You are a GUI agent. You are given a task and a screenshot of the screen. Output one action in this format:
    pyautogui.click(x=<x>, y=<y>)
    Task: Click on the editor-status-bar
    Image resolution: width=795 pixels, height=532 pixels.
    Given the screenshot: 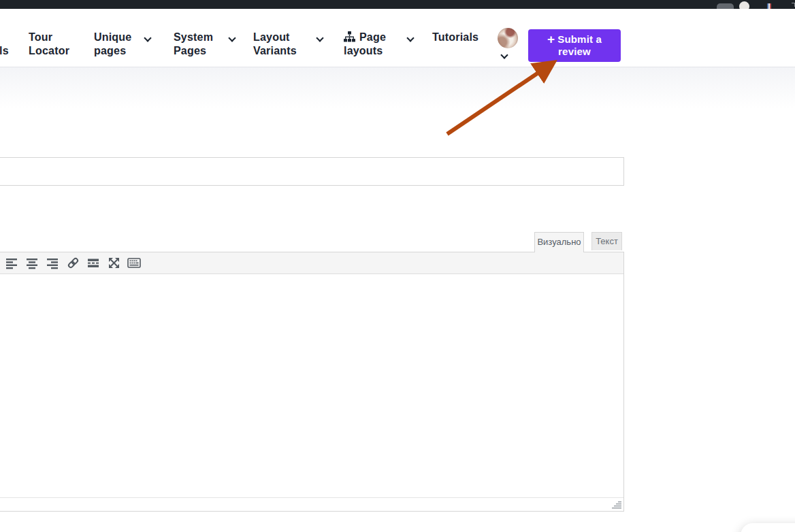 What is the action you would take?
    pyautogui.click(x=312, y=504)
    